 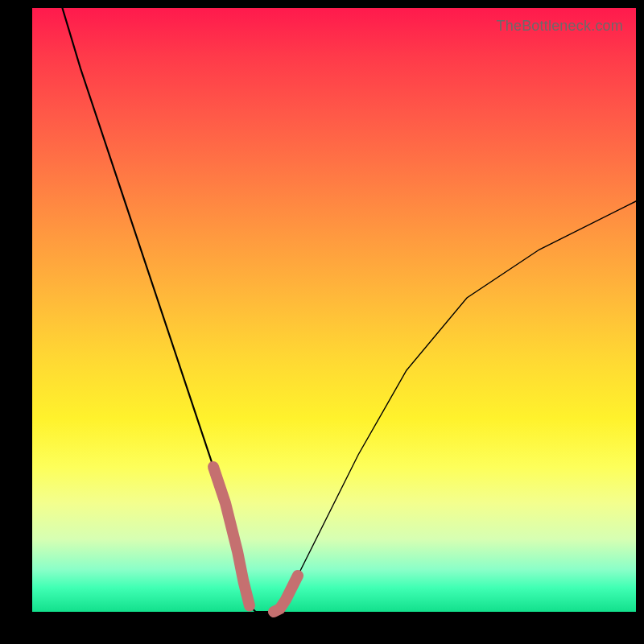 I want to click on highlight-right, so click(x=286, y=594).